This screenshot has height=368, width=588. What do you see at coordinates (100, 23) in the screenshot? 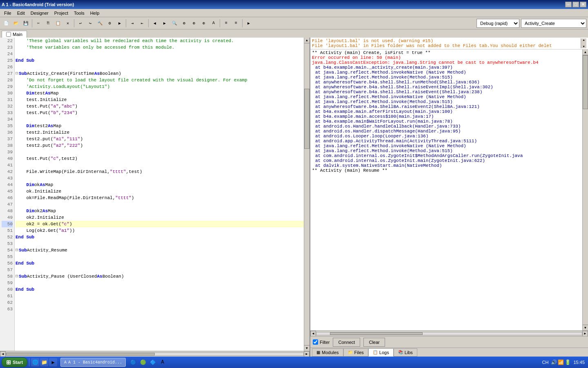
I see `tb-build1: 🔨` at bounding box center [100, 23].